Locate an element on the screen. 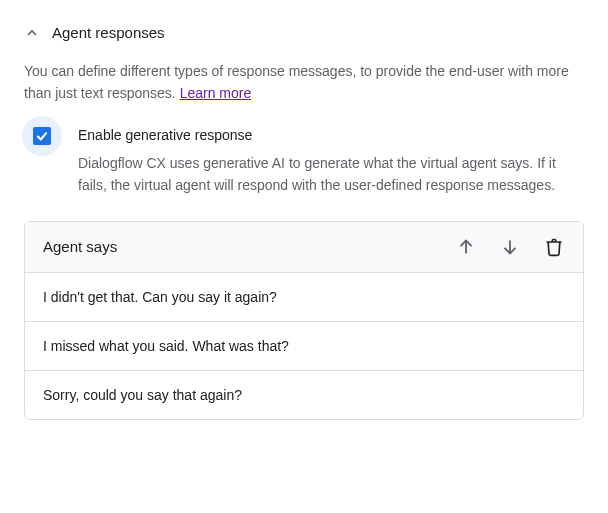  table-row: Sorry, could you say that again? is located at coordinates (304, 395).